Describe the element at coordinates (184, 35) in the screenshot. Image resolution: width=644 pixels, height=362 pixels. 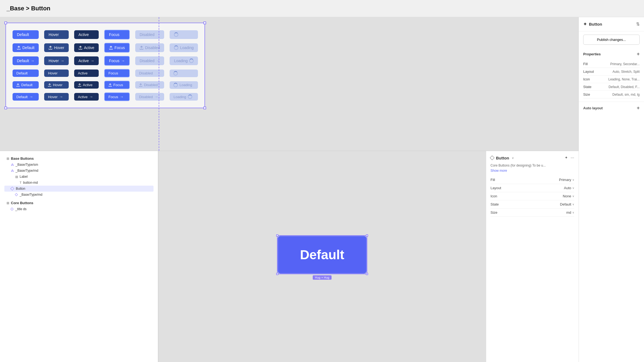
I see `btn-loading-r1` at that location.